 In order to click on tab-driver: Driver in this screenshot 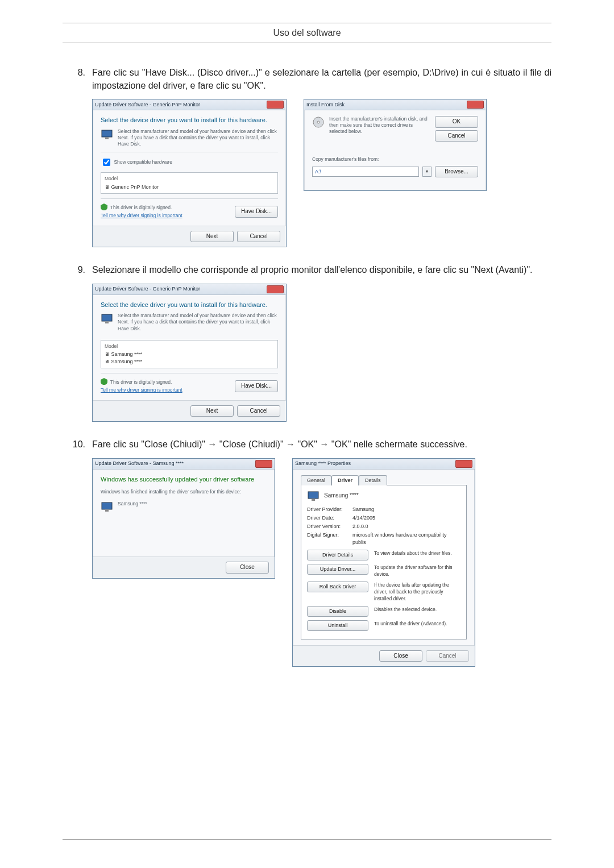, I will do `click(345, 480)`.